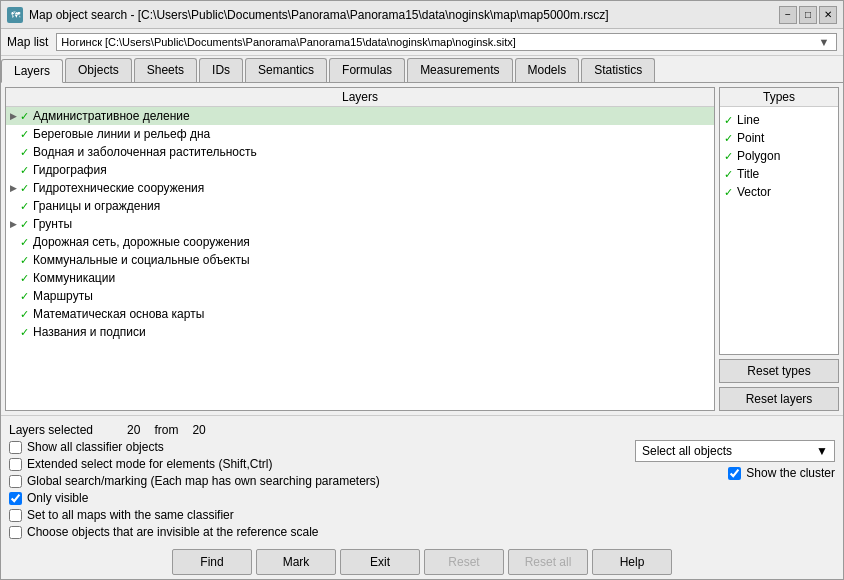 The width and height of the screenshot is (844, 580). What do you see at coordinates (360, 152) in the screenshot?
I see `layer-item: ✓Водная и заболоченная растительность` at bounding box center [360, 152].